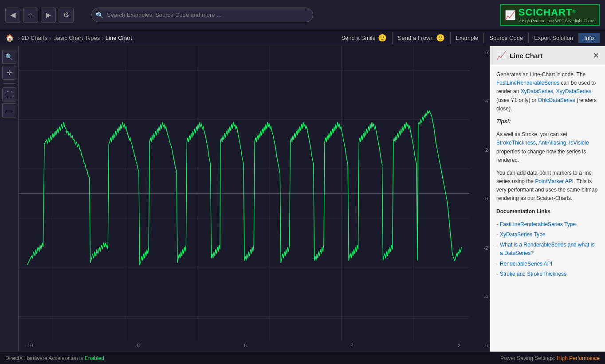  Describe the element at coordinates (522, 235) in the screenshot. I see `doc-link-1: XyDataSeries Type` at that location.